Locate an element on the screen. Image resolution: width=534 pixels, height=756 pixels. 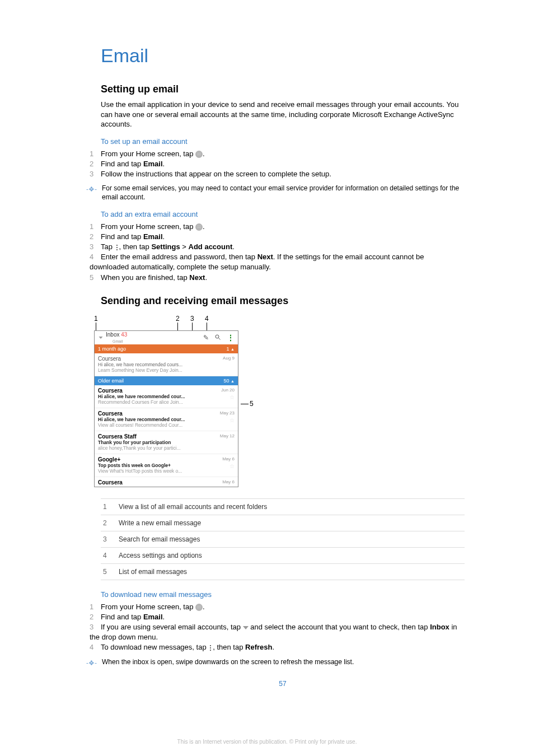
search-icon is located at coordinates (218, 338).